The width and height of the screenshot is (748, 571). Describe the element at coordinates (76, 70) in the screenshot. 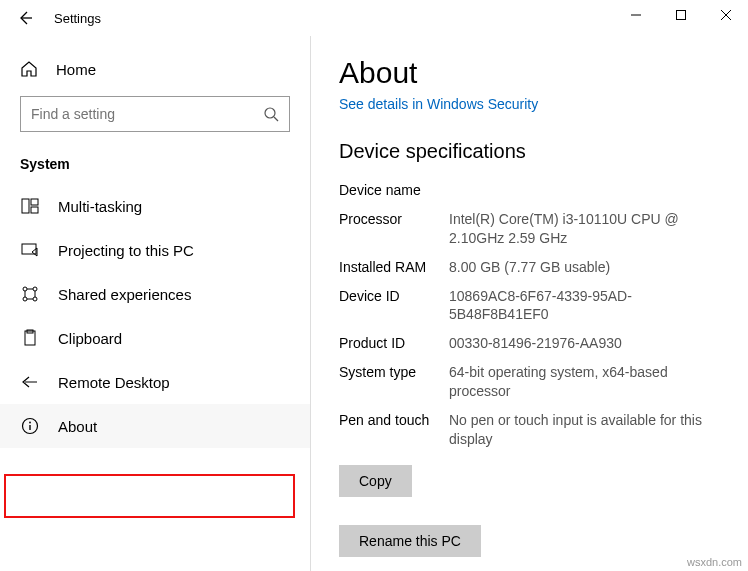

I see `home-label: Home` at that location.